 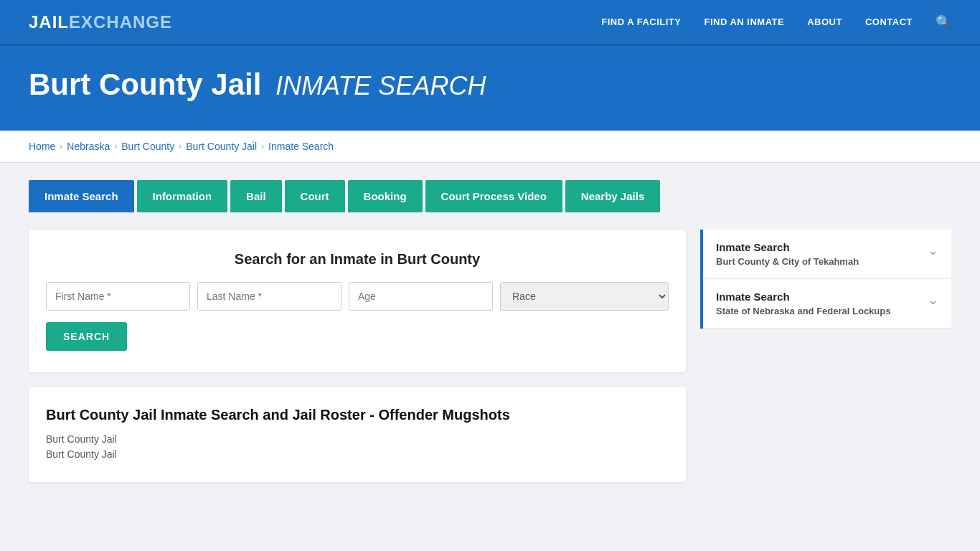 I want to click on breadcrumb: Home › Nebraska › Burt County › Burt Cou…, so click(x=490, y=146).